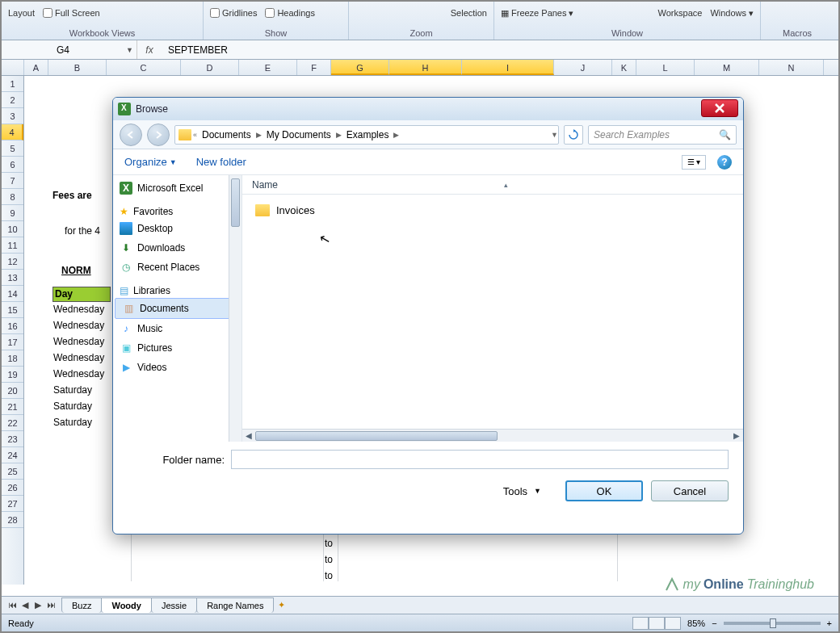  What do you see at coordinates (493, 210) in the screenshot?
I see `file-item-invoices: Invoices` at bounding box center [493, 210].